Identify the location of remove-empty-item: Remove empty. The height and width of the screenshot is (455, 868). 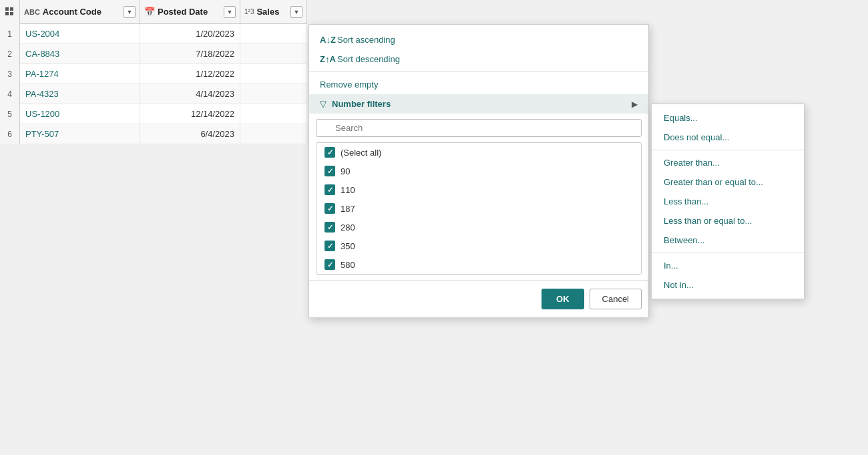
(479, 84).